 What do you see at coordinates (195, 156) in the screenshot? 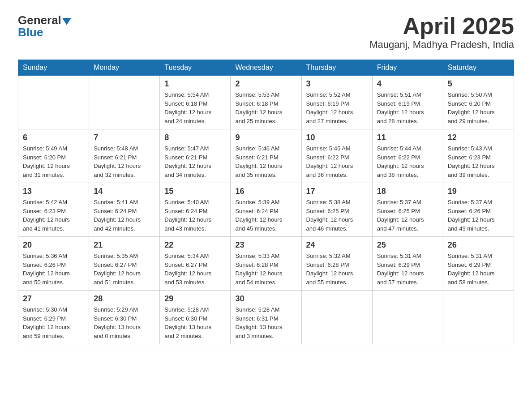
I see `calendar-cell: 8Sunrise: 5:47 AMSunset: 6:21 PMDaylight…` at bounding box center [195, 156].